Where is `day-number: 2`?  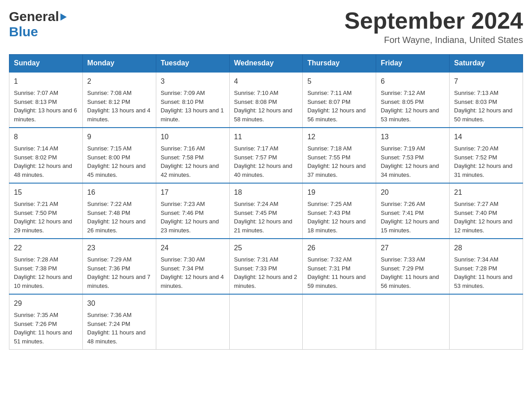 day-number: 2 is located at coordinates (119, 81).